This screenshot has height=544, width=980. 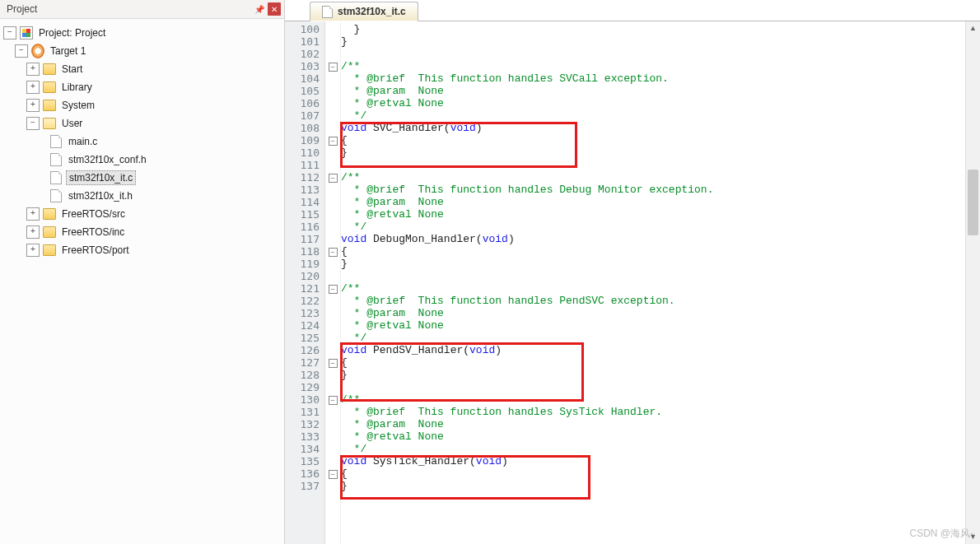 I want to click on code-line: * @brief This function handles Debug Mon…, so click(x=653, y=189).